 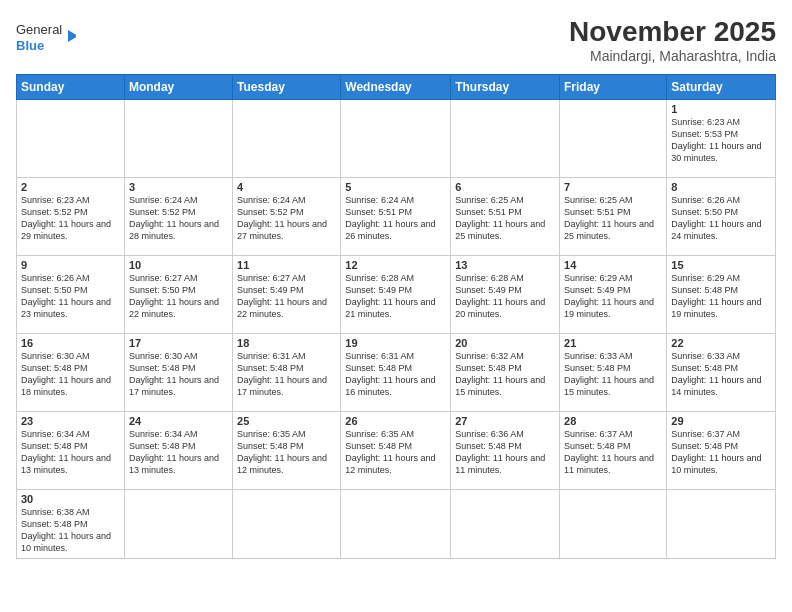 What do you see at coordinates (71, 451) in the screenshot?
I see `day-23: 23 Sunrise: 6:34 AM Sunset: 5:48 PM Dayl…` at bounding box center [71, 451].